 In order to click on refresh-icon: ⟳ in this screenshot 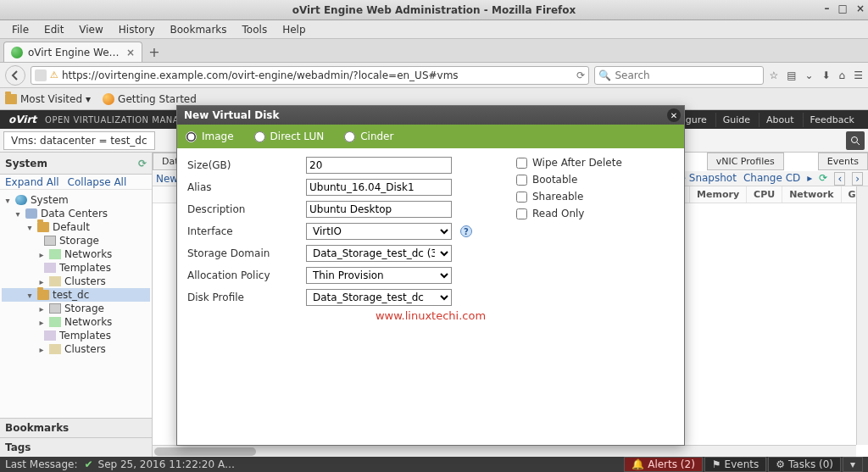, I will do `click(142, 164)`.